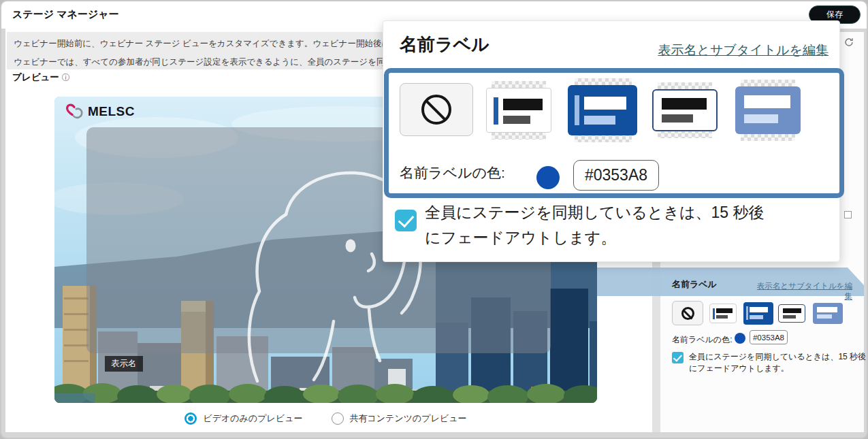 The image size is (868, 439). Describe the element at coordinates (66, 78) in the screenshot. I see `info-icon: ⓘ` at that location.